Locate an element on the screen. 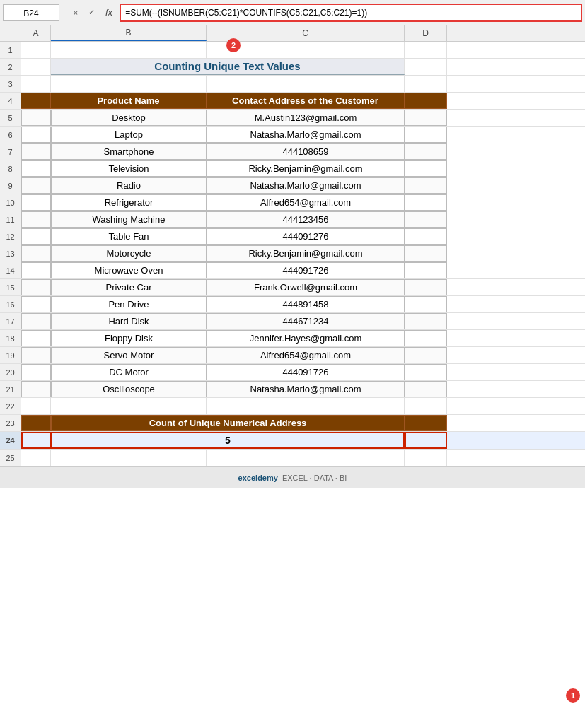  cell-c15: Frank.Orwell@gmail.com is located at coordinates (306, 287).